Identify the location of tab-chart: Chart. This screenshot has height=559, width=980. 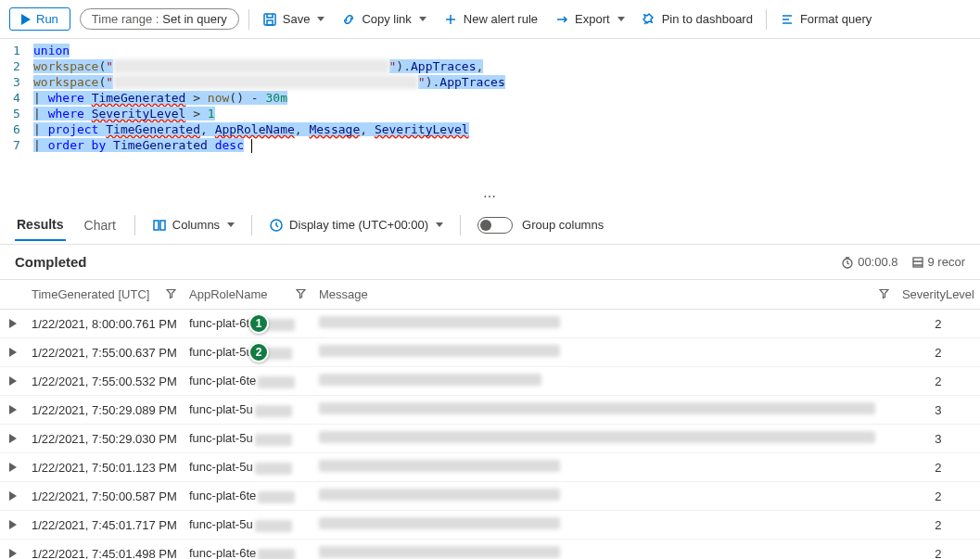
(100, 225).